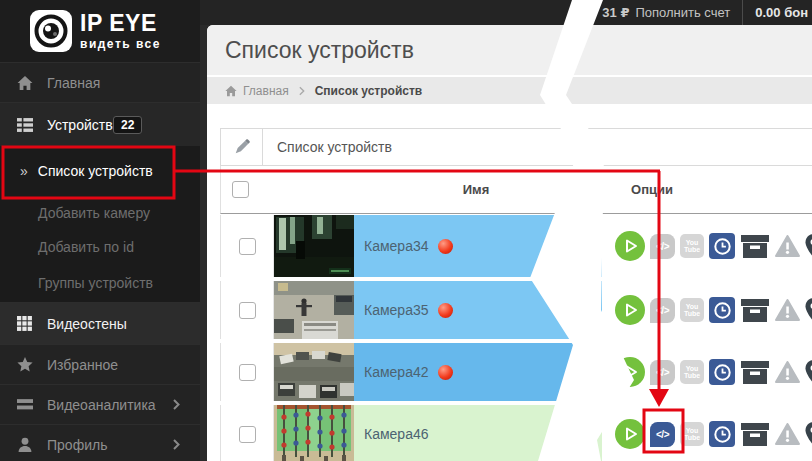  What do you see at coordinates (51, 31) in the screenshot?
I see `eye-logo-icon` at bounding box center [51, 31].